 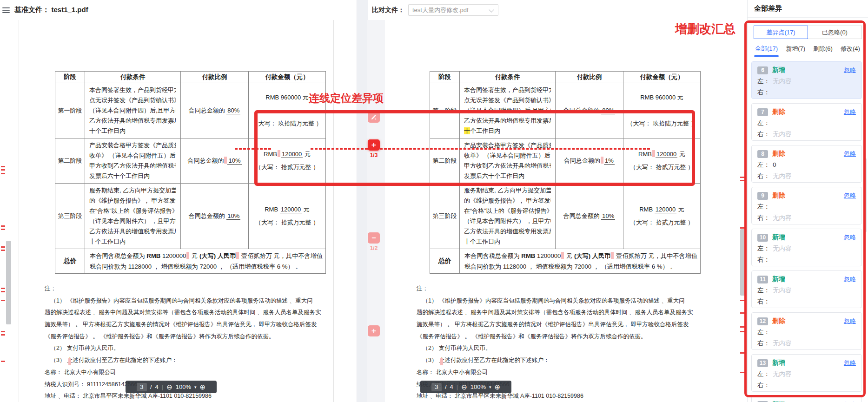 What do you see at coordinates (811, 51) in the screenshot?
I see `diff-filters: 全部(17)新增(7)删除(6)修改(4)` at bounding box center [811, 51].